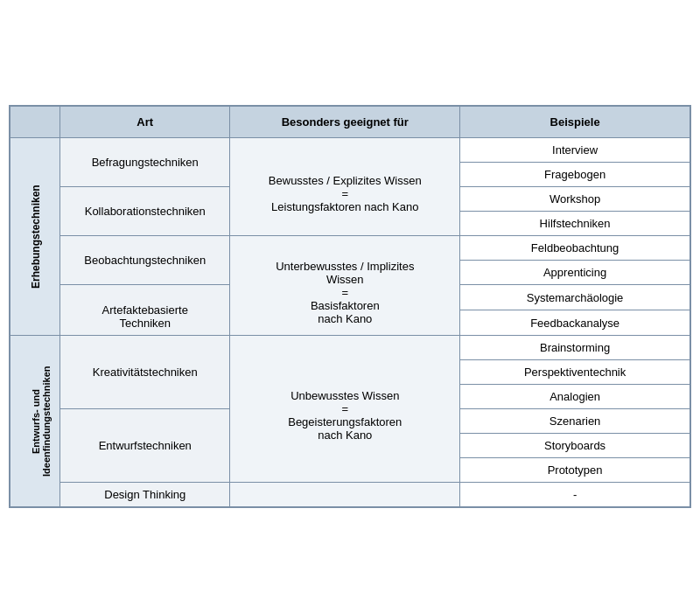 This screenshot has width=700, height=613. I want to click on category-kollaboration: Kollaborationstechniken, so click(145, 212).